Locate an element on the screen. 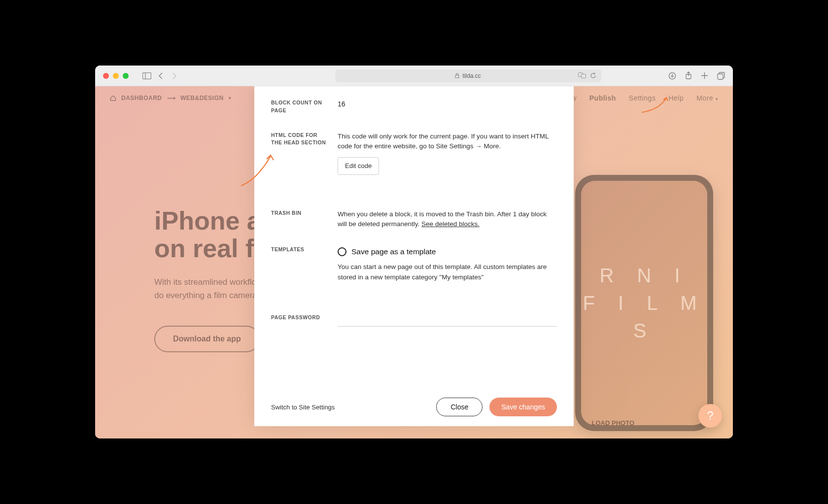  templates-description: You can start a new page out of this tem… is located at coordinates (448, 272).